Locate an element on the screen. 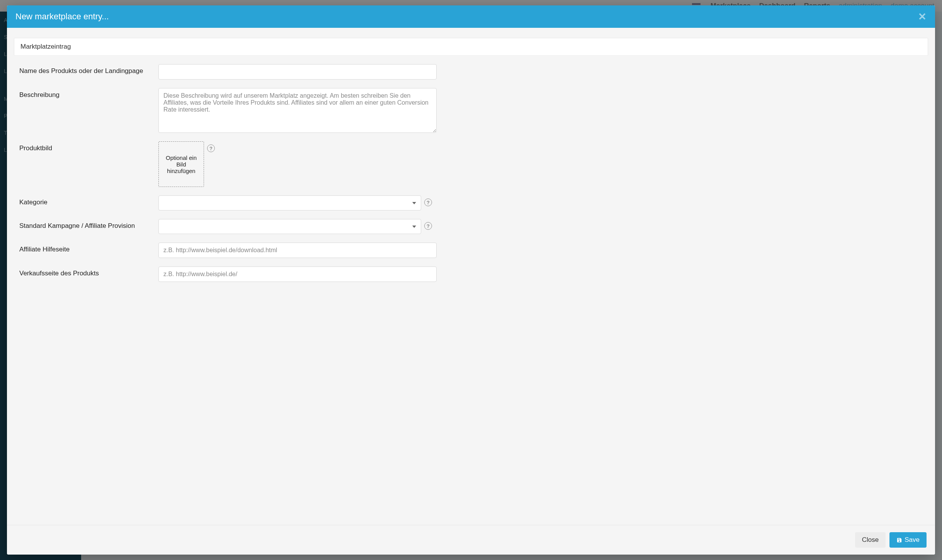 The width and height of the screenshot is (942, 560). help-page-input is located at coordinates (298, 250).